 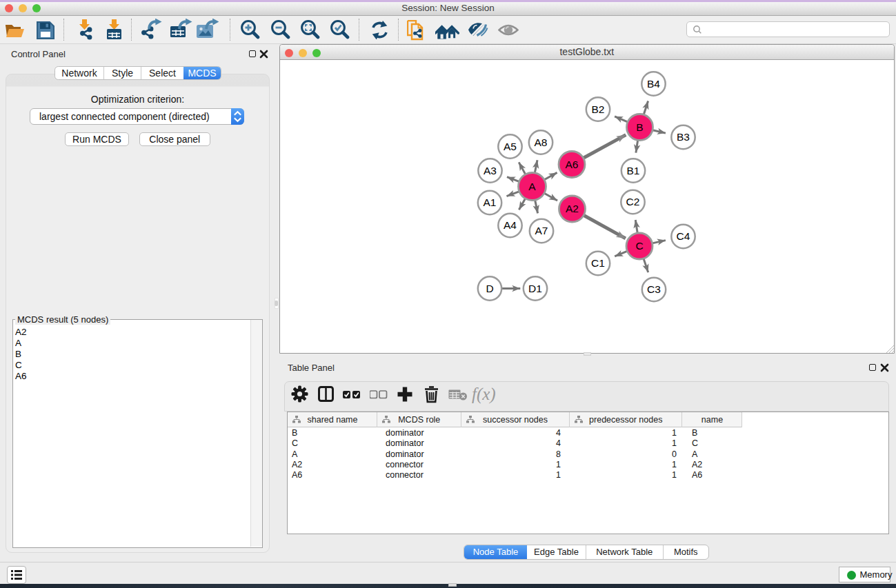 What do you see at coordinates (490, 203) in the screenshot?
I see `svg-text: A1` at bounding box center [490, 203].